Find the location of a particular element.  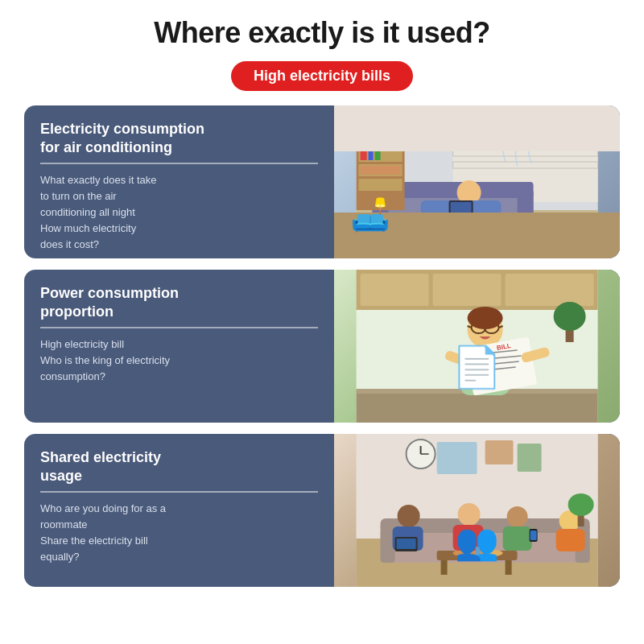

card-ac-text: Electricity consumptionfor air condition… is located at coordinates (179, 182).